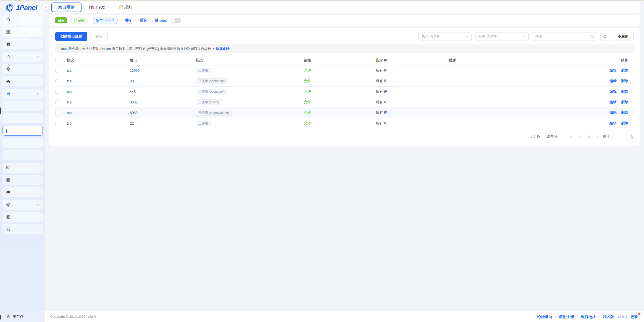  What do you see at coordinates (545, 317) in the screenshot?
I see `footer-link-forum-help: 论坛求助` at bounding box center [545, 317].